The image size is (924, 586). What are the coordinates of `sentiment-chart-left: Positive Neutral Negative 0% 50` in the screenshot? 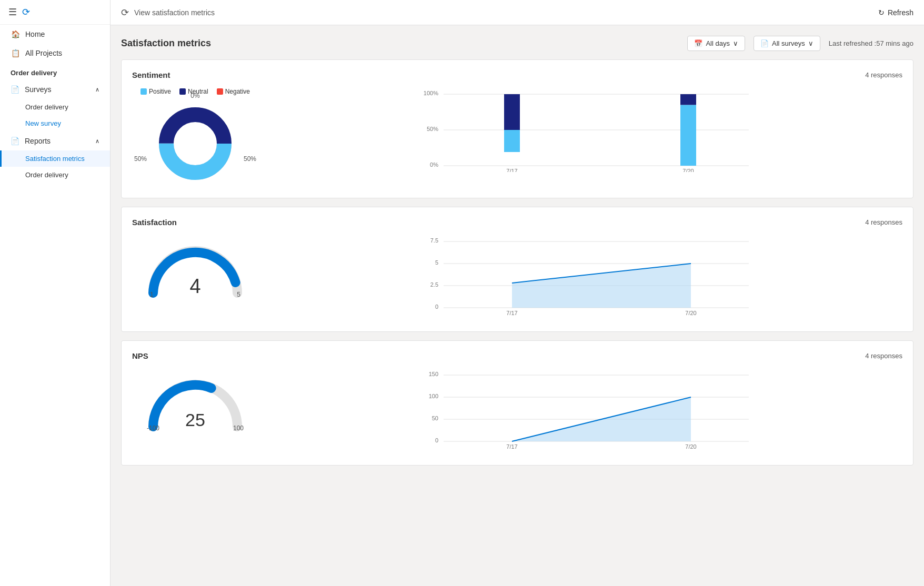 It's located at (195, 138).